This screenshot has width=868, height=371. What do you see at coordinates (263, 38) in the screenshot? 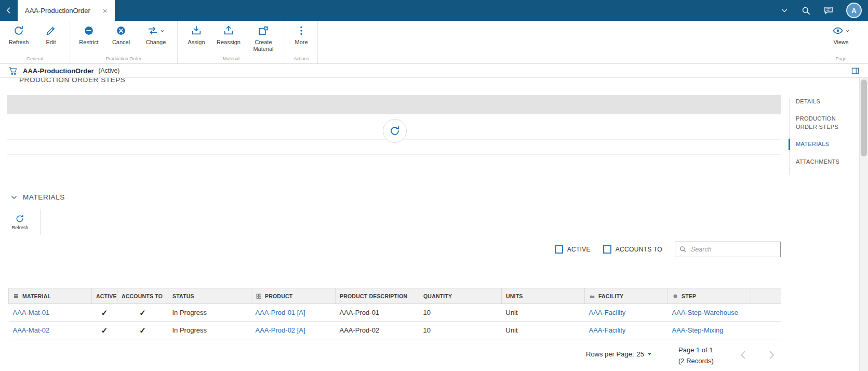
I see `create-material-button: Create Material` at bounding box center [263, 38].